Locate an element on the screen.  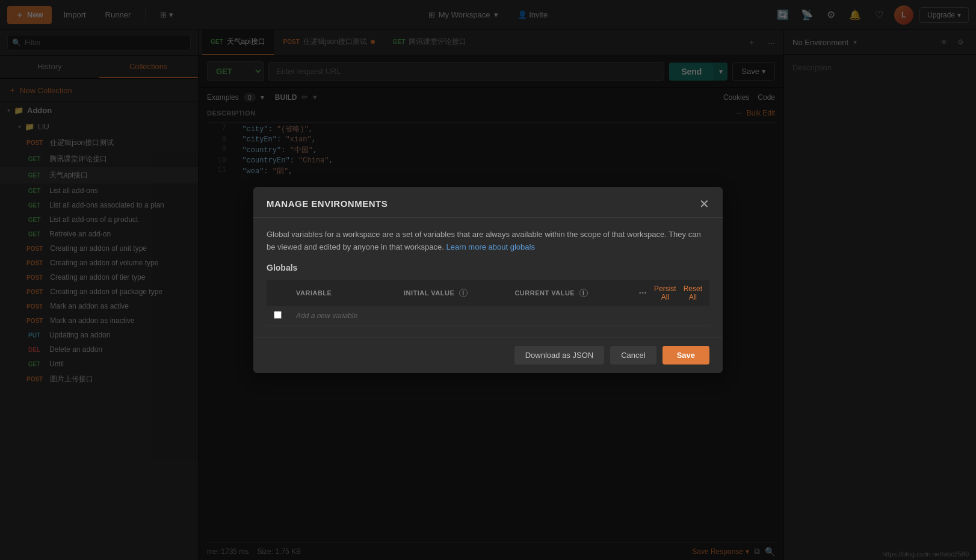
initial-value-cell is located at coordinates (452, 316).